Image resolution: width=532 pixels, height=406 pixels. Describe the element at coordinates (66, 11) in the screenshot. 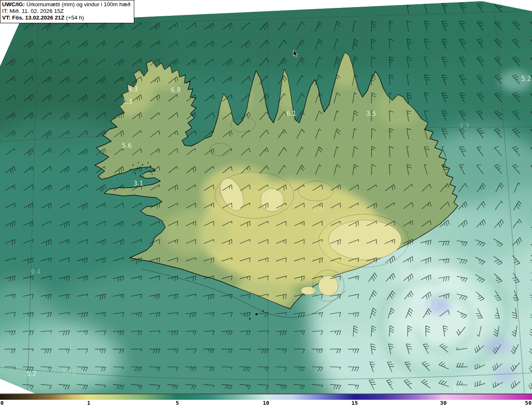

I see `init-time-line: IT: Mið. 11. 02. 2026 15Z` at that location.